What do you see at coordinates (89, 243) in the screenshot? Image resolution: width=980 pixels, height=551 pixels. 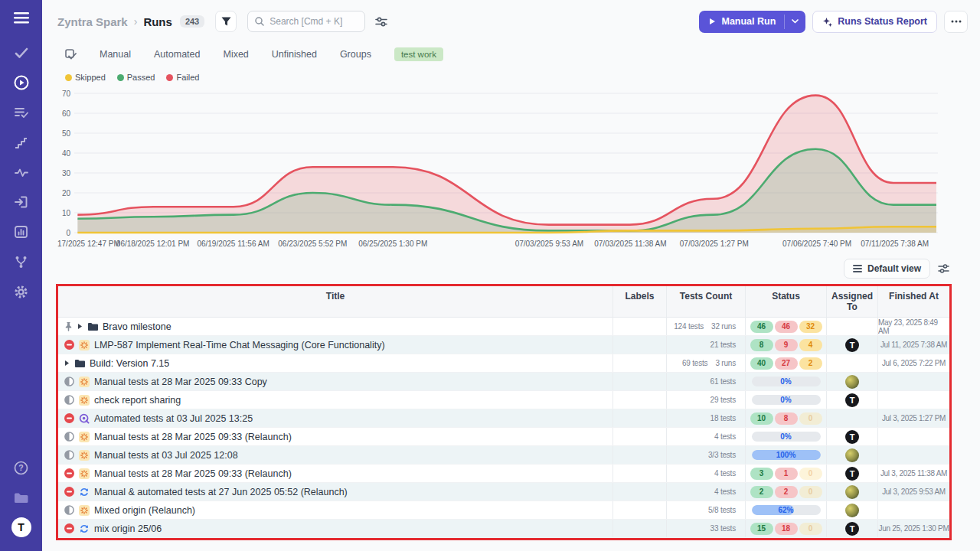 I see `x-axis-label: 17/2025 12:47 PM` at bounding box center [89, 243].